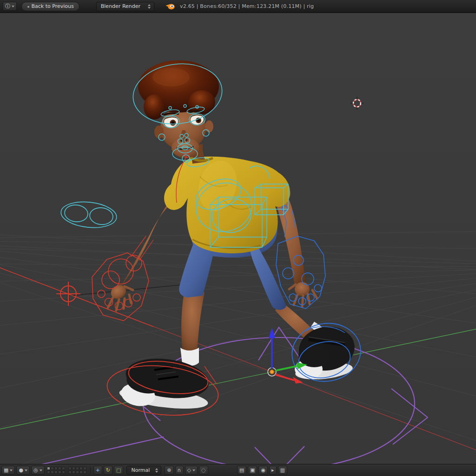 The height and width of the screenshot is (476, 476). Describe the element at coordinates (6, 470) in the screenshot. I see `editor-type-icon: ▦` at that location.